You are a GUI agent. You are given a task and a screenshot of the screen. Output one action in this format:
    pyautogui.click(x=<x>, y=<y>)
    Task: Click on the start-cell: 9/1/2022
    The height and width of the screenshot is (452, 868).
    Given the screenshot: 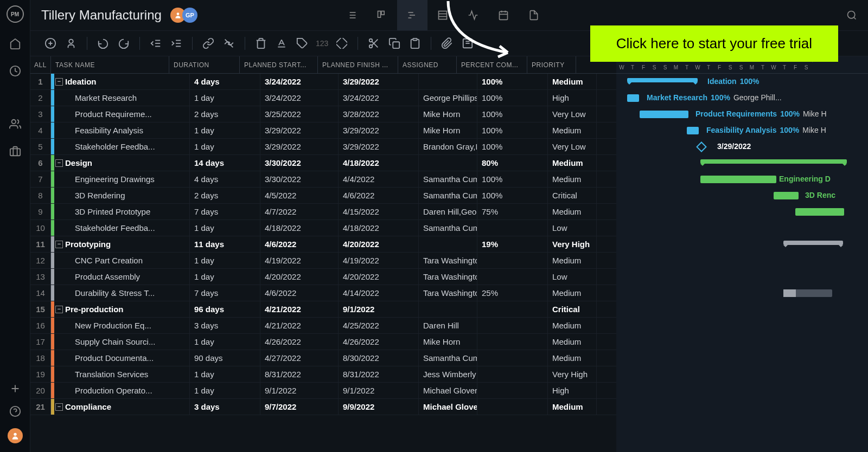 What is the action you would take?
    pyautogui.click(x=299, y=390)
    